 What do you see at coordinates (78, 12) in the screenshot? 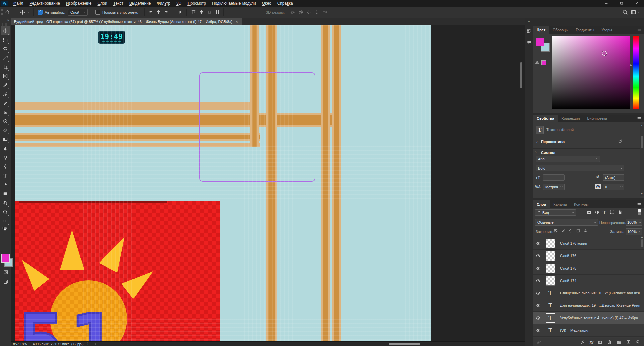
I see `autoselect-target-select: Слой` at bounding box center [78, 12].